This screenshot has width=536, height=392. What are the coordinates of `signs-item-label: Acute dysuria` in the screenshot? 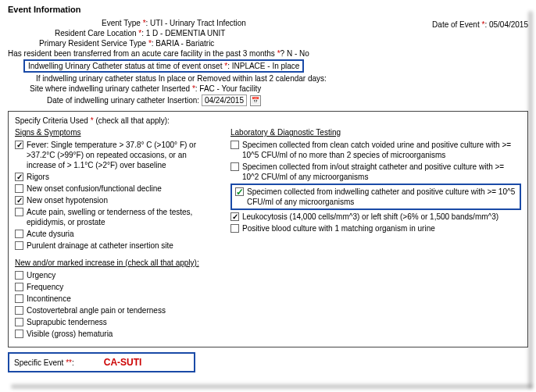 It's located at (122, 234).